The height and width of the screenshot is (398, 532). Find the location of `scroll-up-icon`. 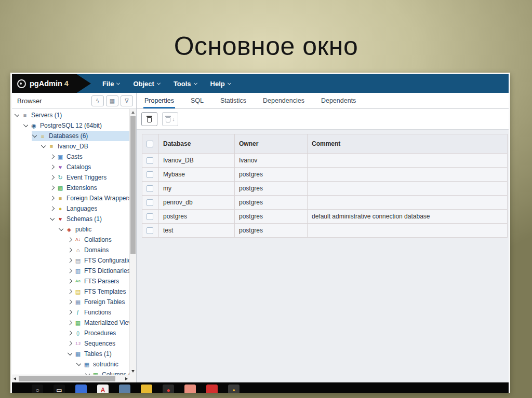

scroll-up-icon is located at coordinates (133, 112).